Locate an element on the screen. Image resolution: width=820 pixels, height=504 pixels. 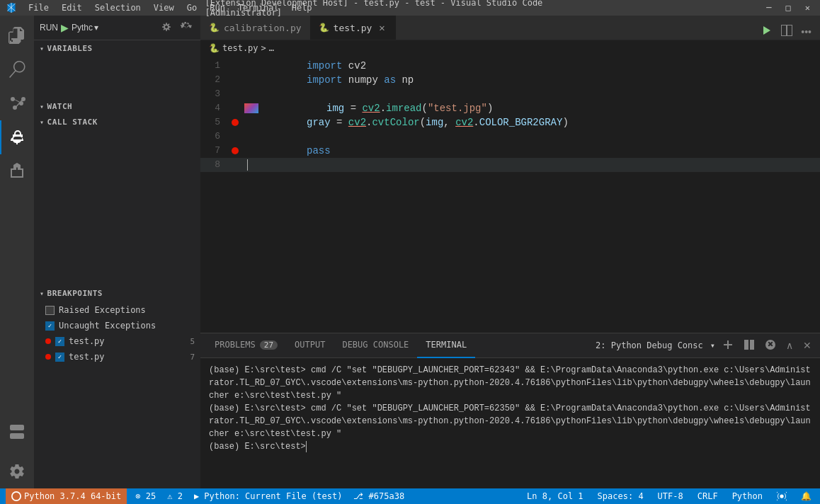
call-stack-label: CALL STACK is located at coordinates (72, 122).